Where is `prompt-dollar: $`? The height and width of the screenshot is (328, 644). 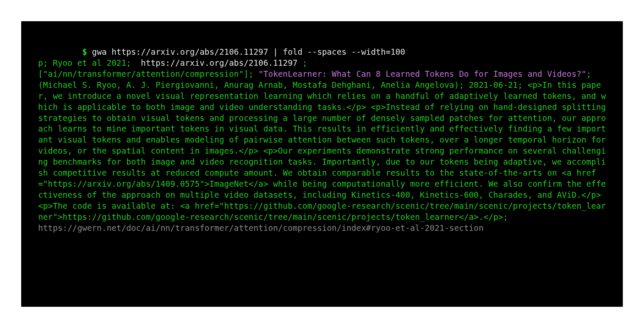
prompt-dollar: $ is located at coordinates (85, 52).